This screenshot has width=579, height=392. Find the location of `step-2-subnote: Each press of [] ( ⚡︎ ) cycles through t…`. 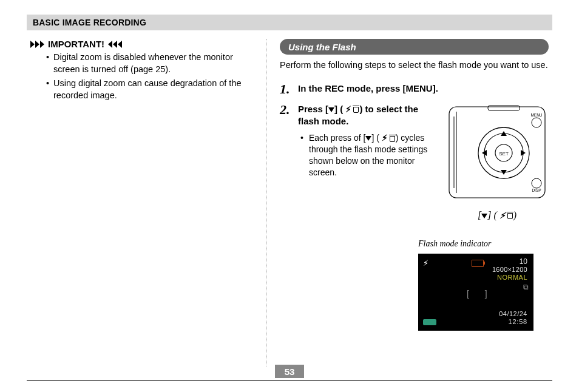

step-2-subnote: Each press of [] ( ⚡︎ ) cycles through t… is located at coordinates (368, 155).